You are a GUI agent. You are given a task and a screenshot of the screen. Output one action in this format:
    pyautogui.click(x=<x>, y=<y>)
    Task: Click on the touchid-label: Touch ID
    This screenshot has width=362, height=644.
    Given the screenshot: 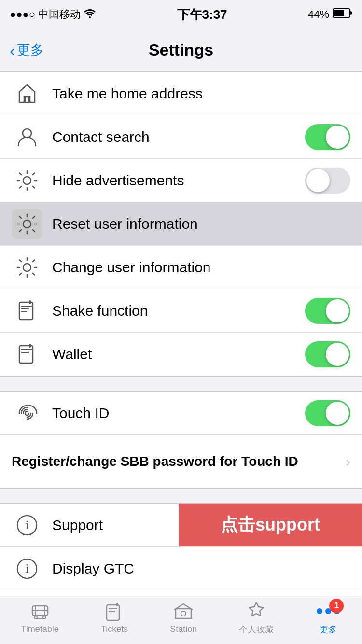 What is the action you would take?
    pyautogui.click(x=179, y=413)
    